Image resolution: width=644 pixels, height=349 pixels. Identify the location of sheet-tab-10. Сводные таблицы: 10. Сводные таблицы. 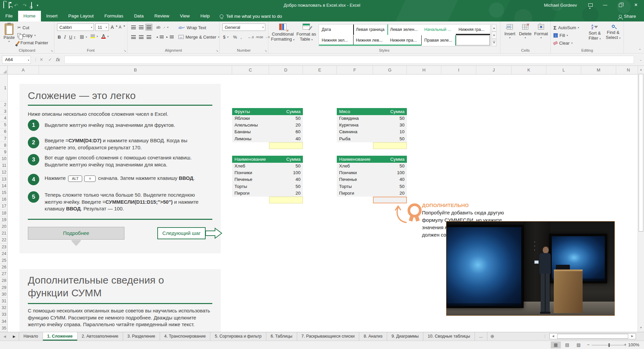
(449, 336).